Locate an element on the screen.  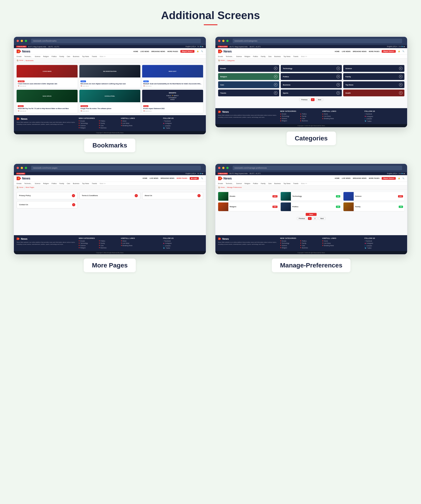
list-item: Technology ON is located at coordinates (311, 196).